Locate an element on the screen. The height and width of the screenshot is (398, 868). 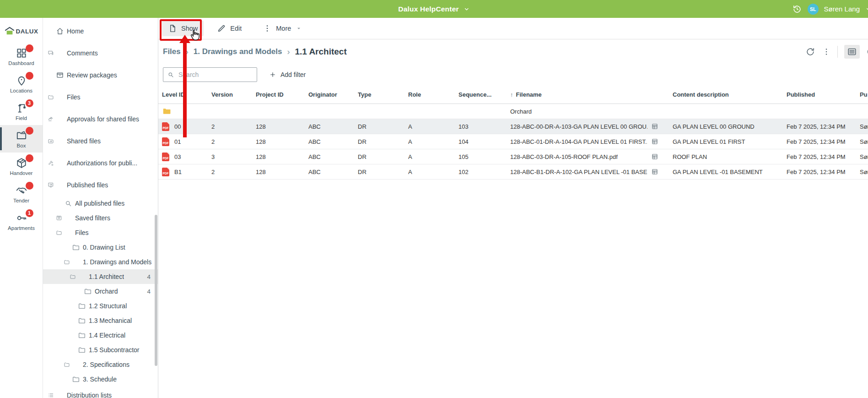
column-header-level-id: Level ID is located at coordinates (187, 94).